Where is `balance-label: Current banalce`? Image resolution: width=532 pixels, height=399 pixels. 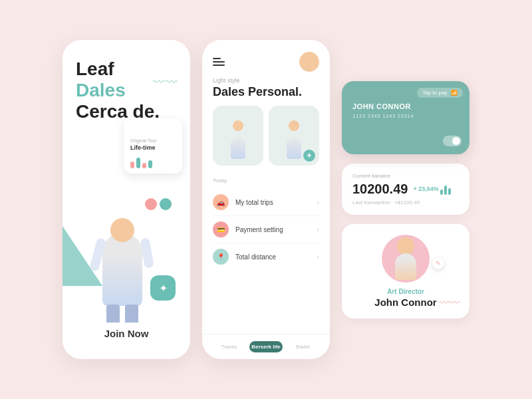 balance-label: Current banalce is located at coordinates (406, 176).